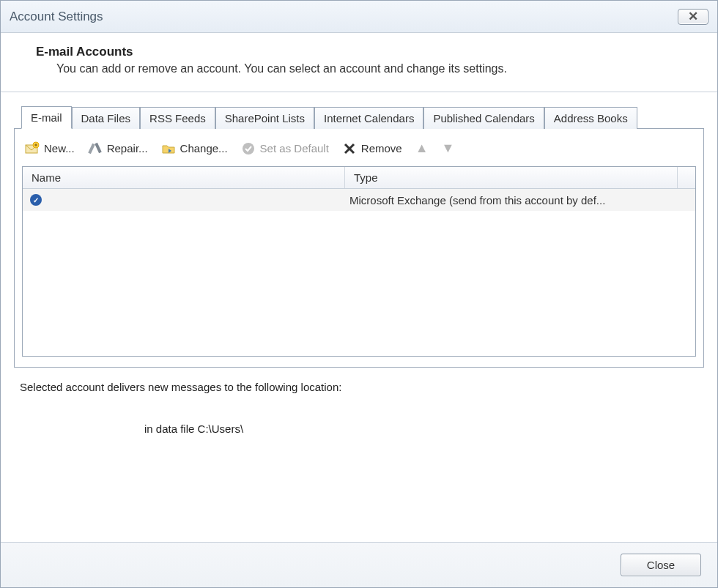  Describe the element at coordinates (56, 17) in the screenshot. I see `window-title: Account Settings` at that location.